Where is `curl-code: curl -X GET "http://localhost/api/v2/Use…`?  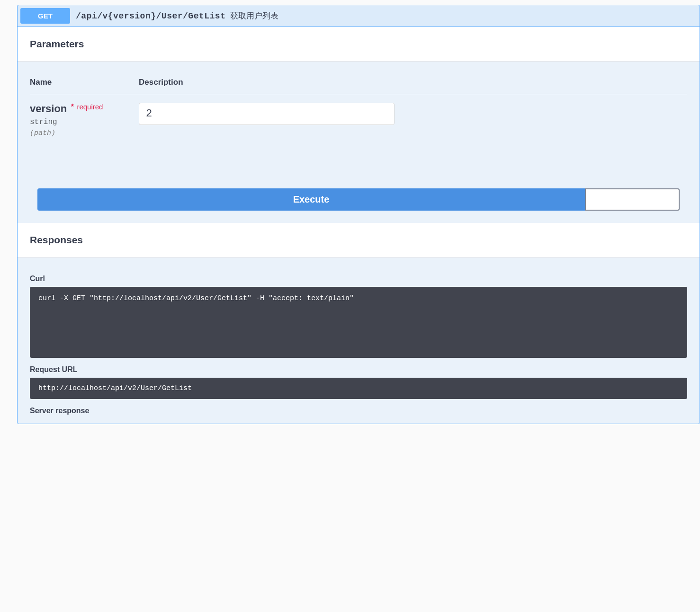 curl-code: curl -X GET "http://localhost/api/v2/Use… is located at coordinates (359, 322).